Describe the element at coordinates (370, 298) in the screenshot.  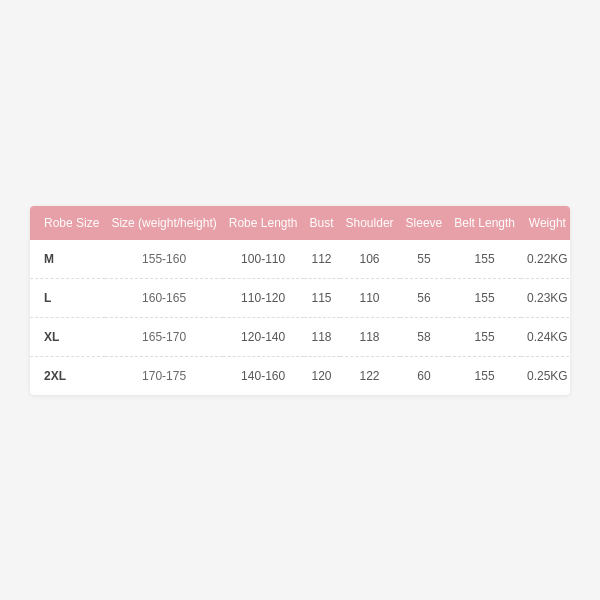
I see `cell-shoulder: 110` at that location.